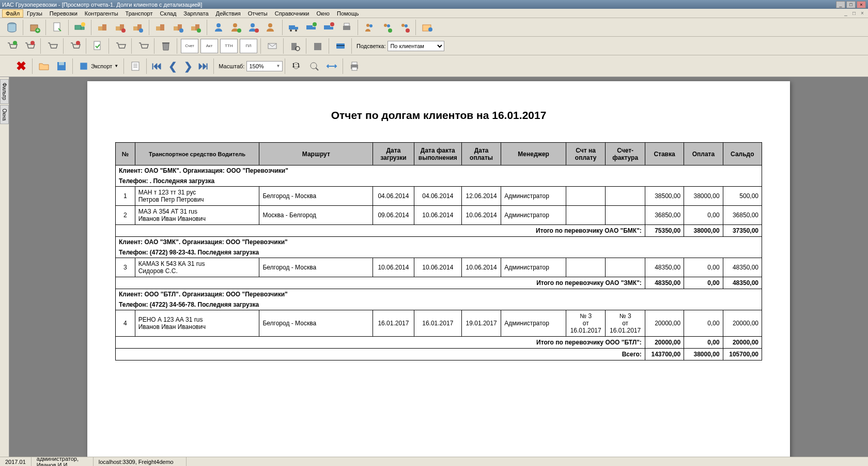 This screenshot has height=466, width=868. I want to click on group-phone: Телефон: . Последняя загрузка, so click(439, 181).